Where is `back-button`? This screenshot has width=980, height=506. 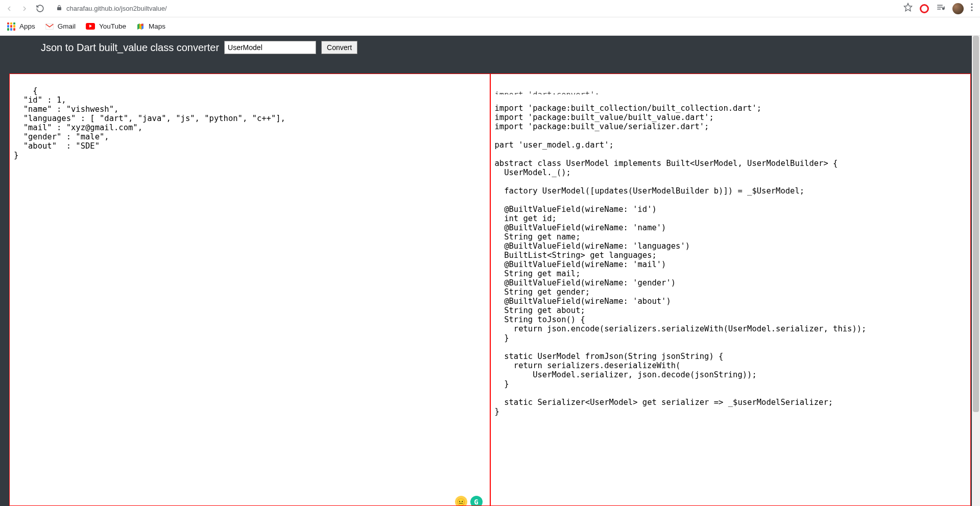
back-button is located at coordinates (9, 9).